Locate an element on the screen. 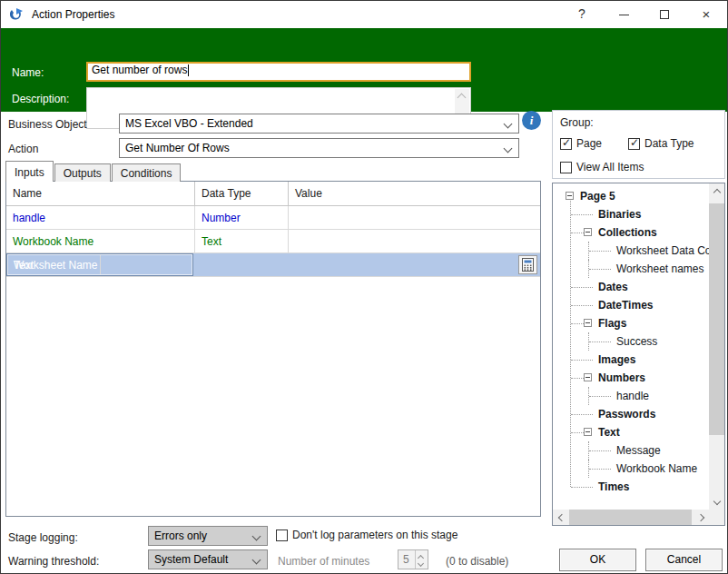 Image resolution: width=728 pixels, height=574 pixels. tree-item-datetimes: DateTimes is located at coordinates (631, 305).